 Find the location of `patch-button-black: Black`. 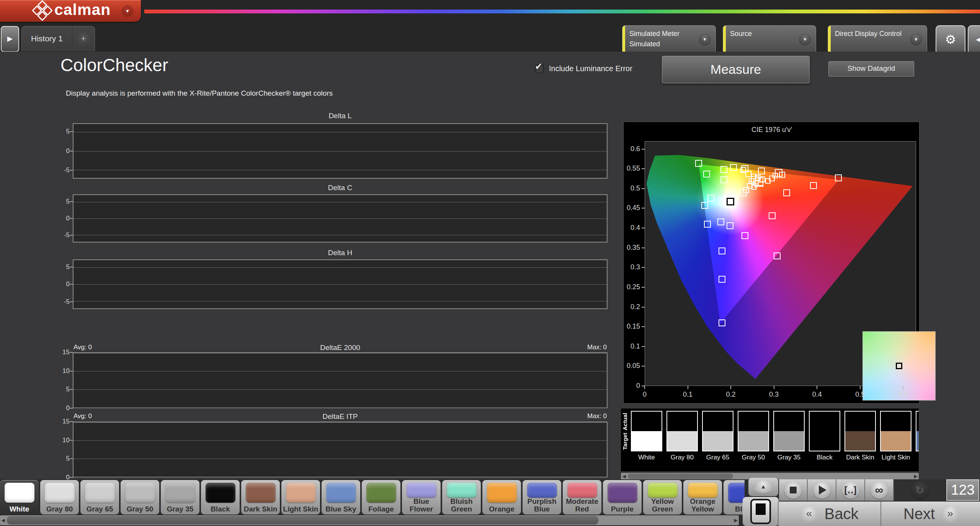

patch-button-black: Black is located at coordinates (220, 497).